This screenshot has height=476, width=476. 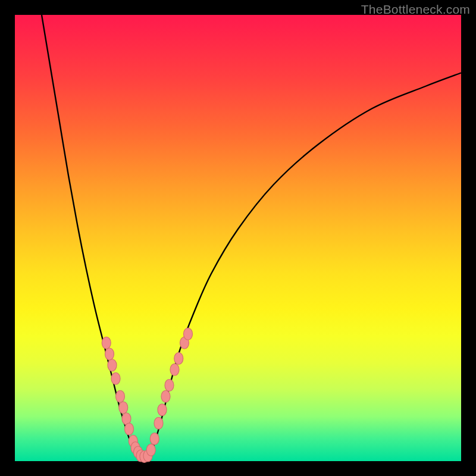 I want to click on watermark-text: TheBottleneck.com, so click(x=415, y=10).